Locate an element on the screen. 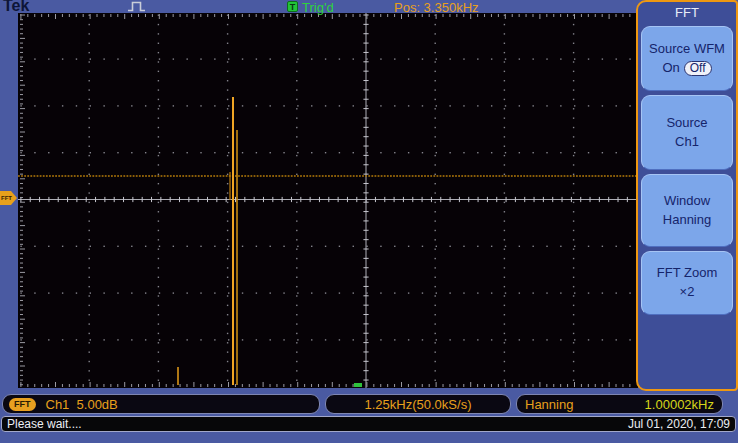  menu-button-fft-zoom: FFT Zoom ×2 is located at coordinates (687, 283).